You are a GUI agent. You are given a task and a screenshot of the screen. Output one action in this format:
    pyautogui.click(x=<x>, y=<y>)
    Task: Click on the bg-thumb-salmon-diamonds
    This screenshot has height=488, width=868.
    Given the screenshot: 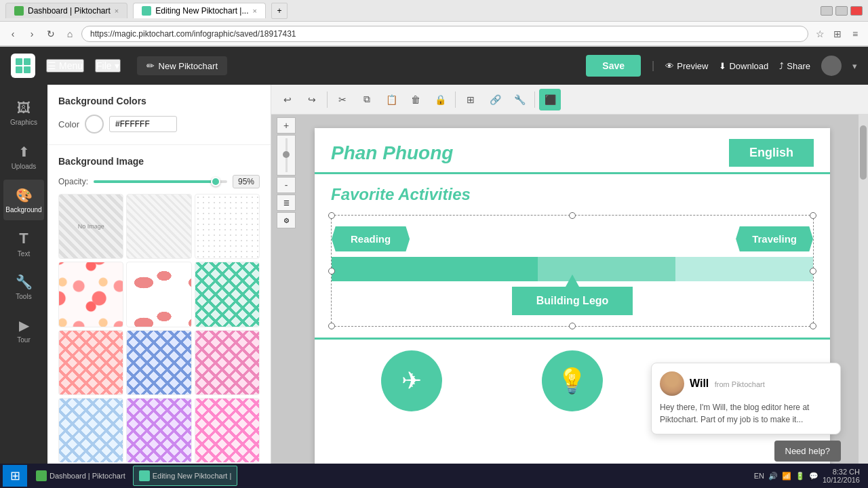 What is the action you would take?
    pyautogui.click(x=91, y=363)
    